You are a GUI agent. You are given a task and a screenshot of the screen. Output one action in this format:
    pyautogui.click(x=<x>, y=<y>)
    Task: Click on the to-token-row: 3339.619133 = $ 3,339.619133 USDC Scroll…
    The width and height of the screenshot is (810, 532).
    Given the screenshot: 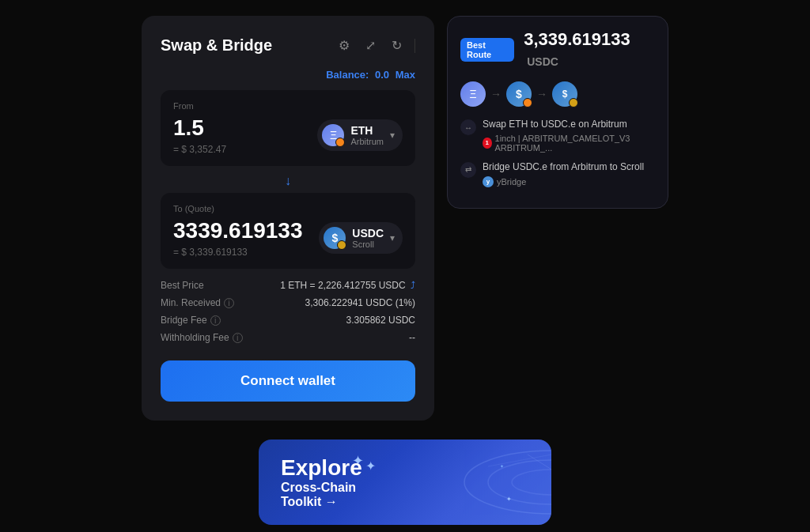 What is the action you would take?
    pyautogui.click(x=288, y=238)
    